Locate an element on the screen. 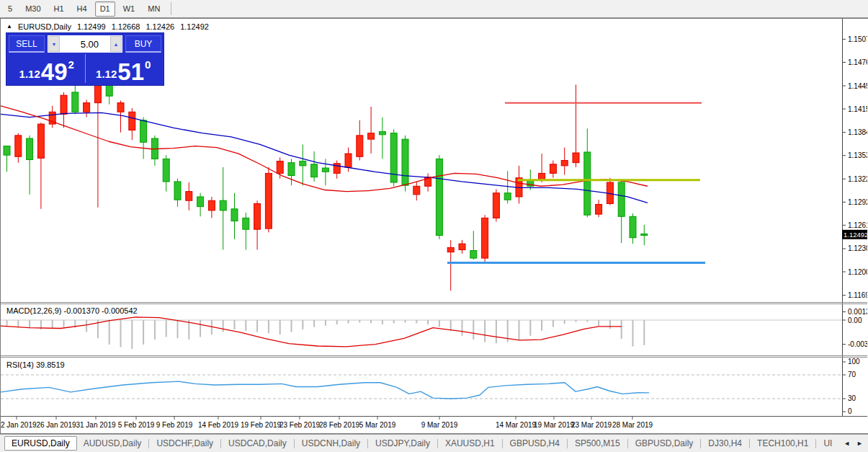 This screenshot has width=868, height=452. chart-tab-audusd: AUDUSD,Daily is located at coordinates (112, 443).